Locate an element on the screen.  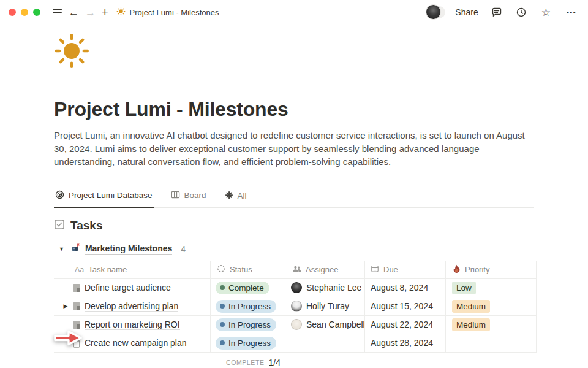
column-label: Assignee is located at coordinates (322, 270).